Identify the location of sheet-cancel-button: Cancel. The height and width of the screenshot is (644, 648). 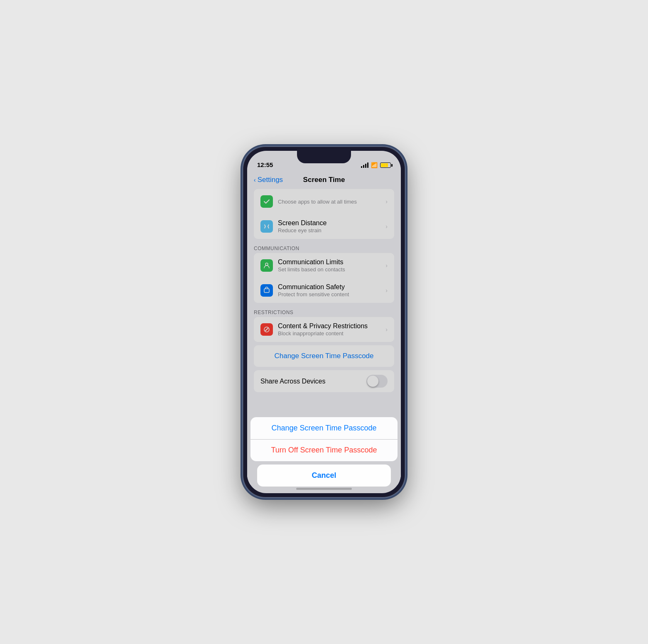
(324, 475).